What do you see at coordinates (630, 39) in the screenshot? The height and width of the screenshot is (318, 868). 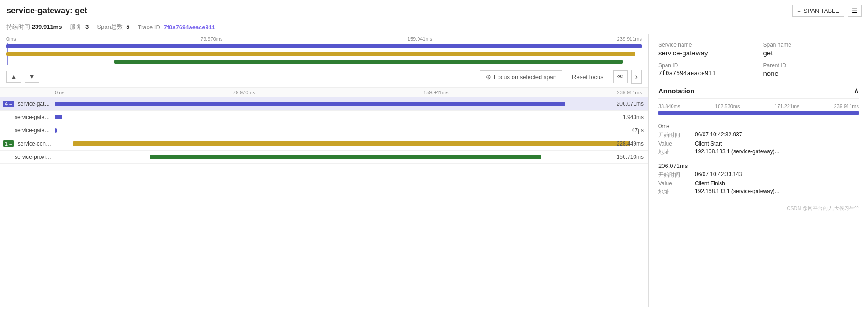 I see `ruler-239ms: 239.911ms` at bounding box center [630, 39].